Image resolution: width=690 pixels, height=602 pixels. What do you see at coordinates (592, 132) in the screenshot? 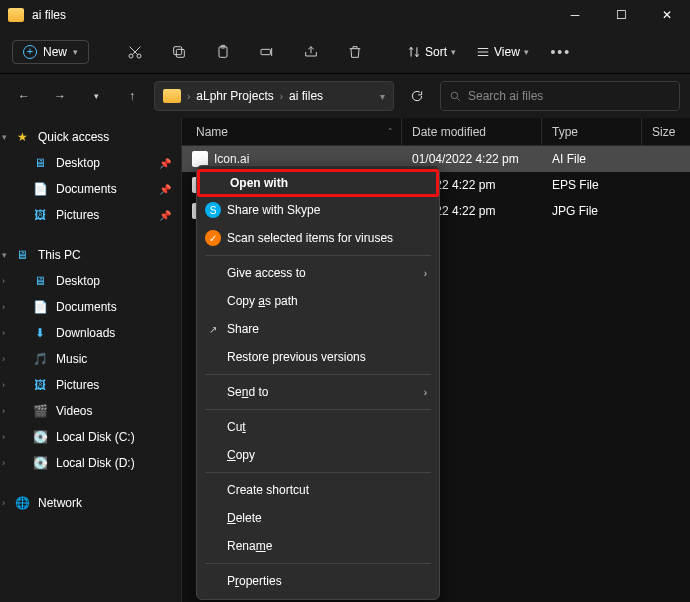
I see `col-type: Type` at bounding box center [592, 132].